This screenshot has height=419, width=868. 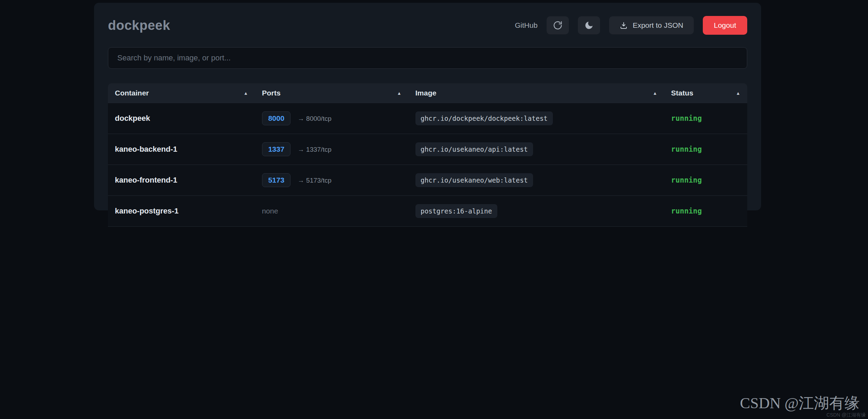 What do you see at coordinates (271, 93) in the screenshot?
I see `column-label: Ports` at bounding box center [271, 93].